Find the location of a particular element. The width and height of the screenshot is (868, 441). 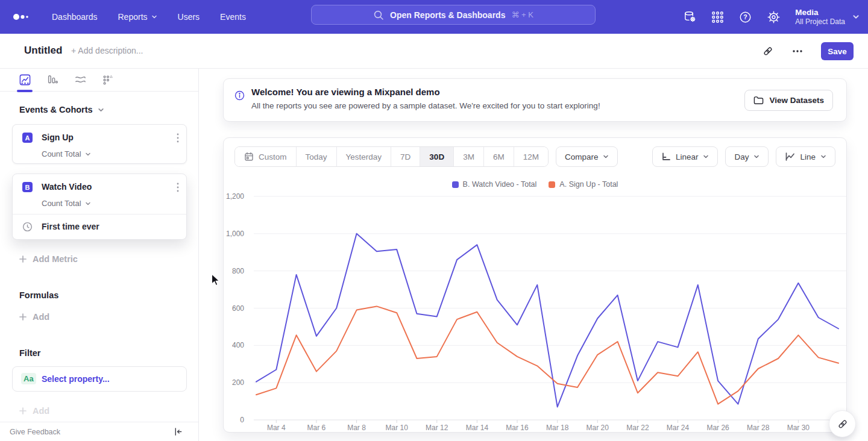

metric-name: Sign Up is located at coordinates (58, 137).